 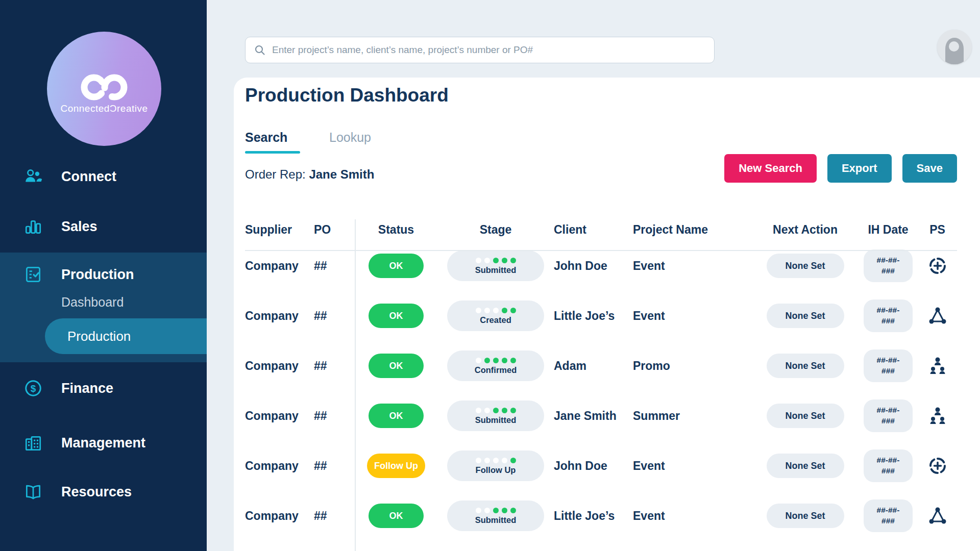 What do you see at coordinates (602, 230) in the screenshot?
I see `table-header: Supplier PO Status Stage Client Project …` at bounding box center [602, 230].